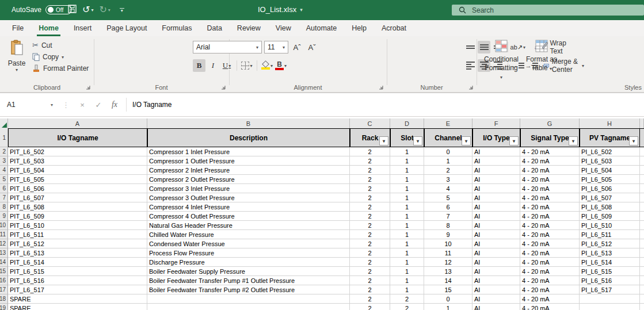 The width and height of the screenshot is (644, 310). Describe the element at coordinates (78, 307) in the screenshot. I see `cell-A19: SPARE` at that location.